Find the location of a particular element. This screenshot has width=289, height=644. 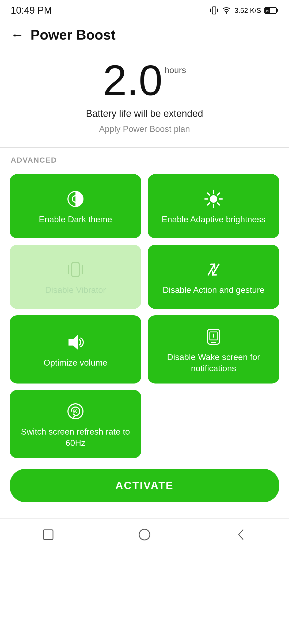

network-speed: 3.52 K/S is located at coordinates (248, 11).